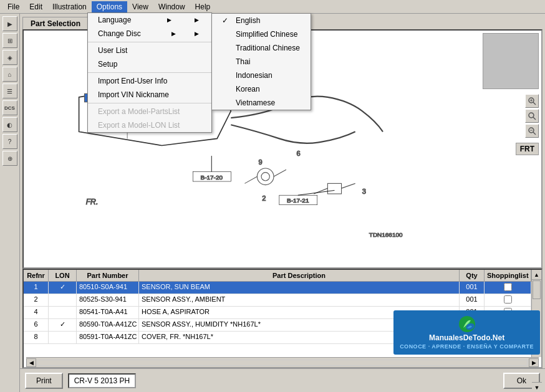  What do you see at coordinates (261, 34) in the screenshot?
I see `lang-simplified-chinese: Simplified Chinese` at bounding box center [261, 34].